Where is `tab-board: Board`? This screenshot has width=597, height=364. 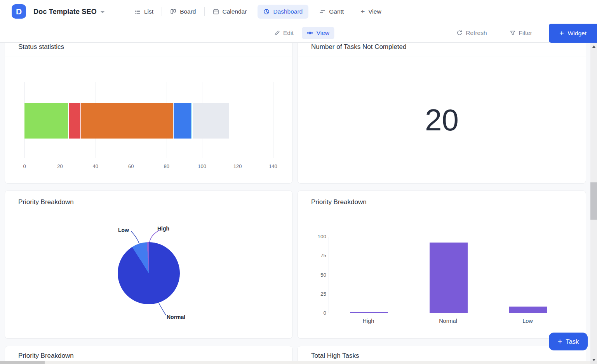
tab-board: Board is located at coordinates (183, 12).